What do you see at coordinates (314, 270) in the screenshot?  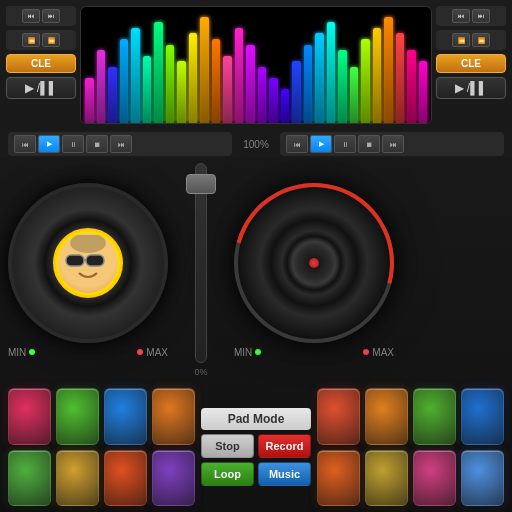 I see `right-turntable-section: MIN MAX` at bounding box center [314, 270].